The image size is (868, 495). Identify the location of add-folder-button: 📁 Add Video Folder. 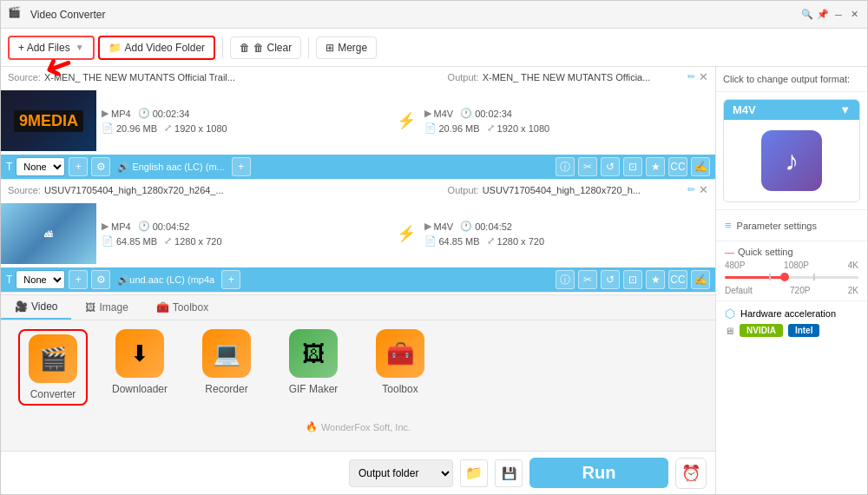
(157, 48).